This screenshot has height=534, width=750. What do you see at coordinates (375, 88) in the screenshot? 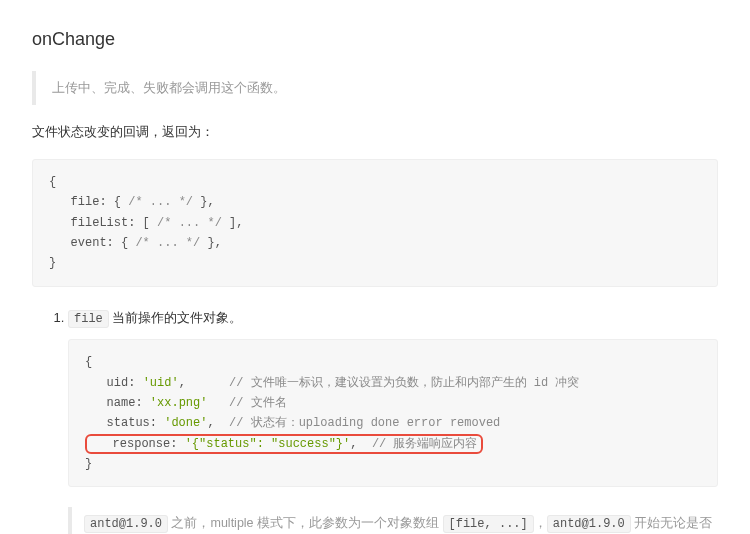
I see `intro-blockquote: 上传中、完成、失败都会调用这个函数。` at bounding box center [375, 88].